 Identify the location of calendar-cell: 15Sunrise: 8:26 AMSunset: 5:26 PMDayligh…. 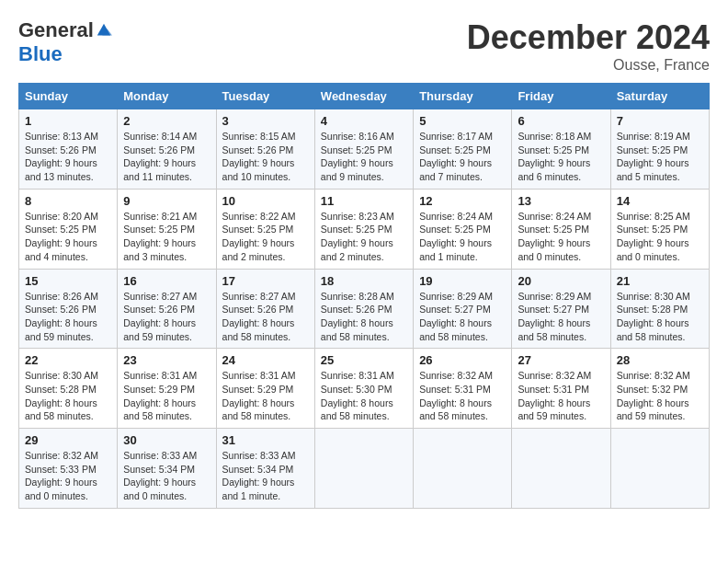
(68, 309).